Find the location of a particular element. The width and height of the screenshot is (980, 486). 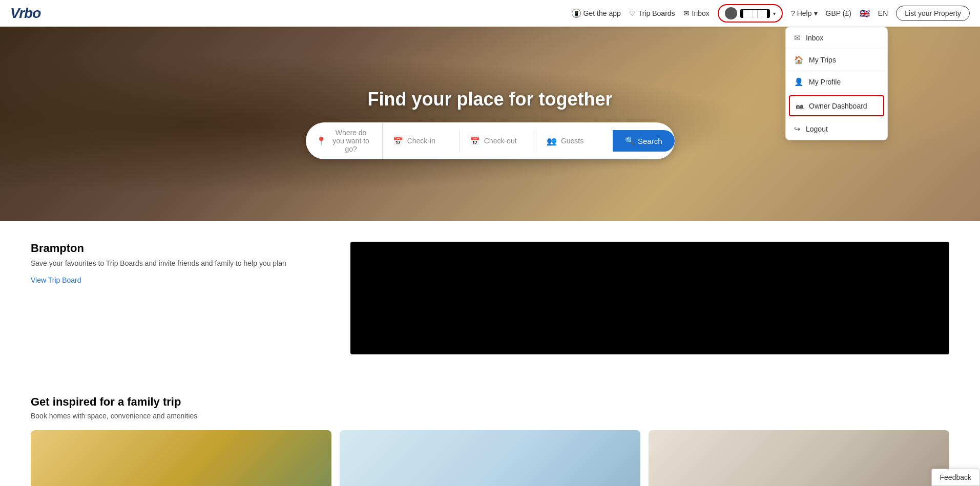

dropdown-my-trips: 🏠 My Trips is located at coordinates (837, 60).